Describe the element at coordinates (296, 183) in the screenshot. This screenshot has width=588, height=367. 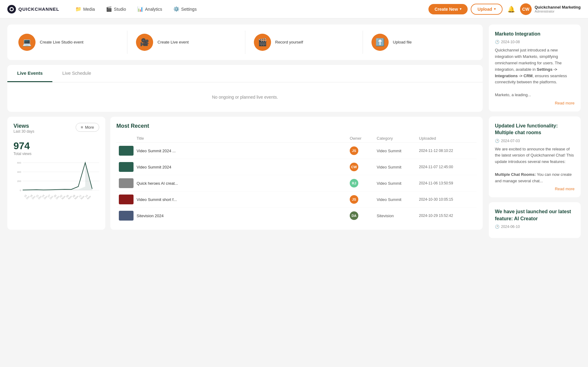
I see `table-row: Quick heroes AI creat... RJ Video Summit…` at that location.